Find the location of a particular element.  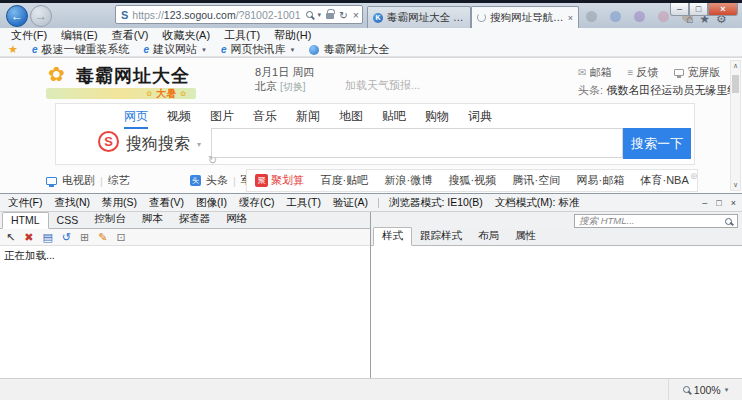

hotbox-settings-icon: ⊛ is located at coordinates (694, 176).